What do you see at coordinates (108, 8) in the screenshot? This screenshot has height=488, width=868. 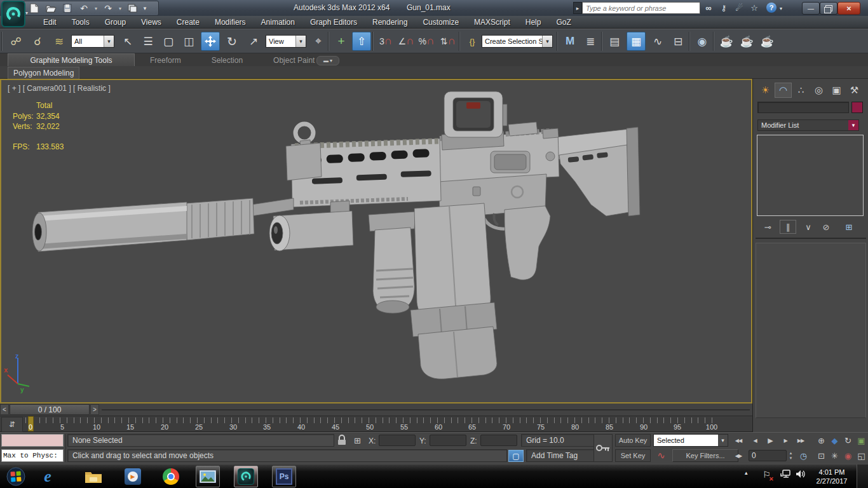 I see `redo-icon: ↷` at bounding box center [108, 8].